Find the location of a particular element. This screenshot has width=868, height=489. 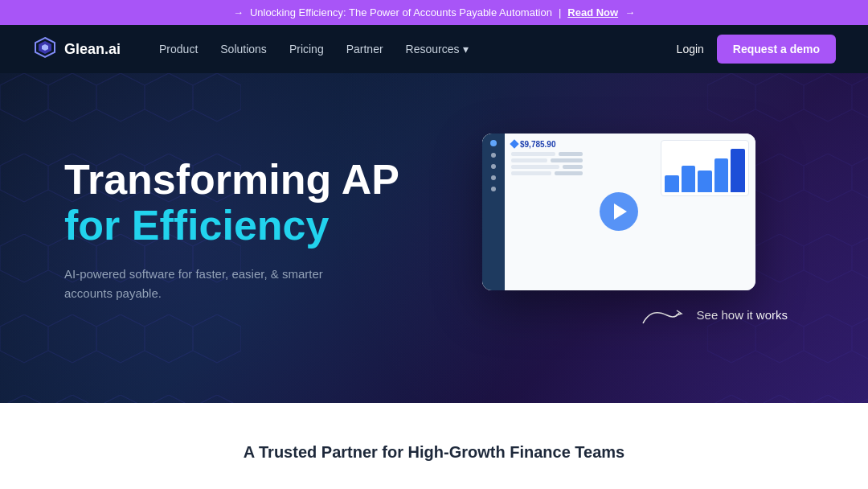

request-demo-button: Request a demo is located at coordinates (776, 49).